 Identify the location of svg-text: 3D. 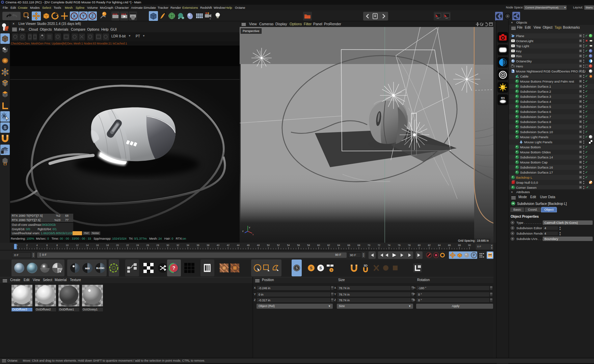
(366, 266).